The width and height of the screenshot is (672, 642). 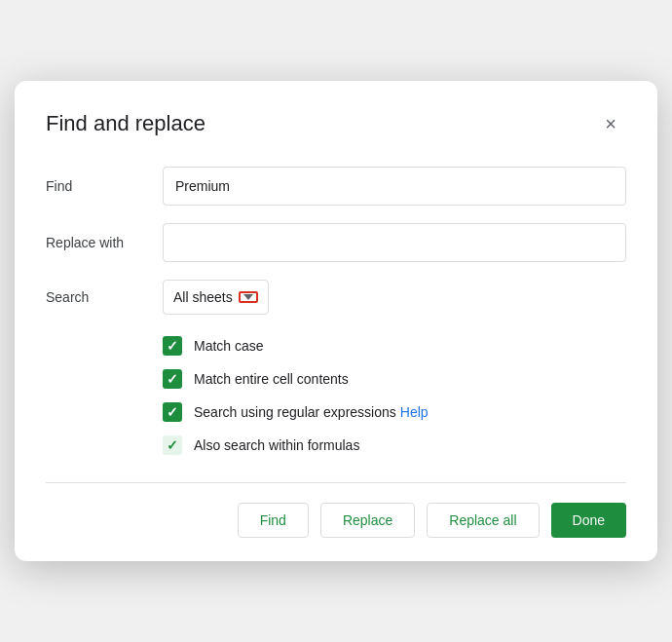 What do you see at coordinates (312, 412) in the screenshot?
I see `regex-label: Search using regular expressionsHelp` at bounding box center [312, 412].